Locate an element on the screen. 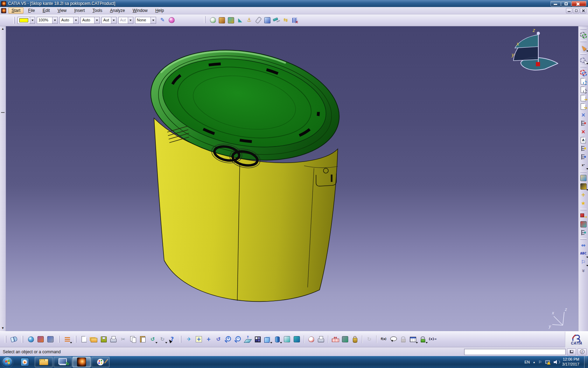 This screenshot has height=368, width=588. catalog-box-icon is located at coordinates (222, 20).